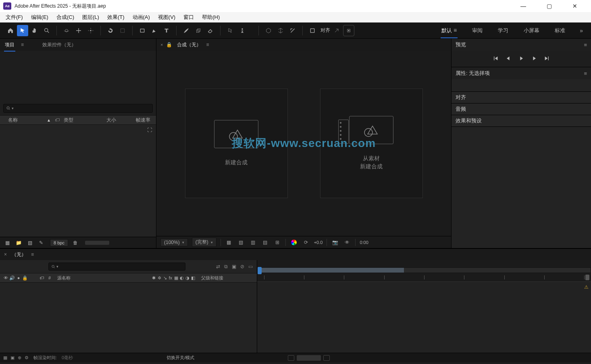 Image resolution: width=591 pixels, height=364 pixels. Describe the element at coordinates (503, 31) in the screenshot. I see `workspace-learn: 学习` at that location.